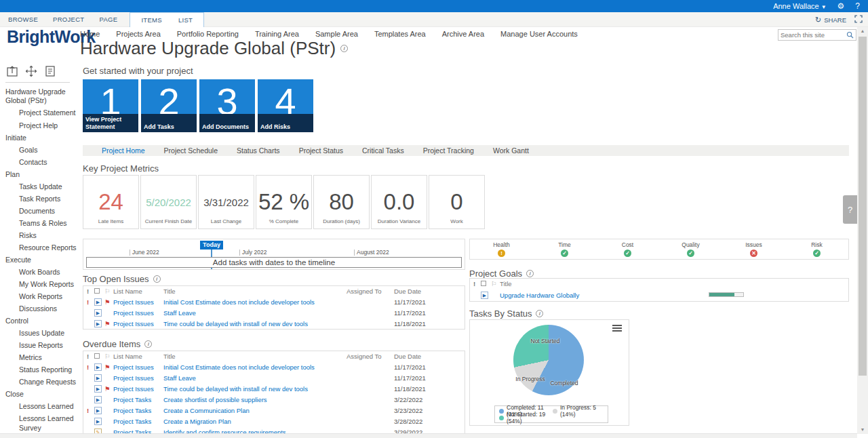  I want to click on tab-critical-tasks: Critical Tasks, so click(383, 151).